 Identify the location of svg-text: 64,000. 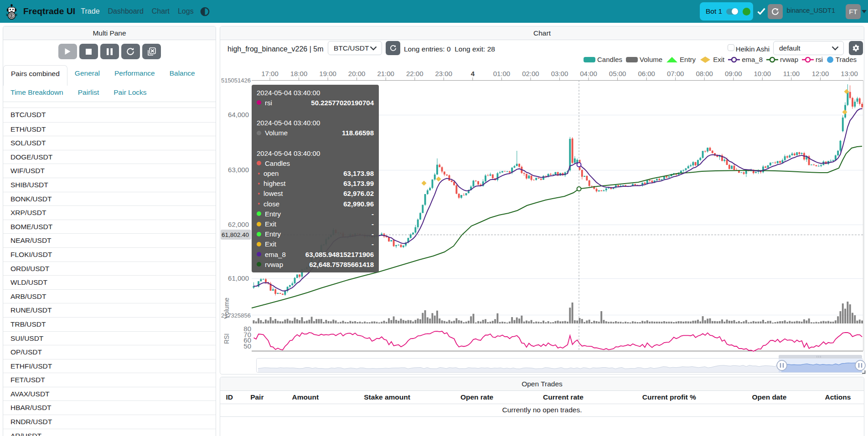
(238, 115).